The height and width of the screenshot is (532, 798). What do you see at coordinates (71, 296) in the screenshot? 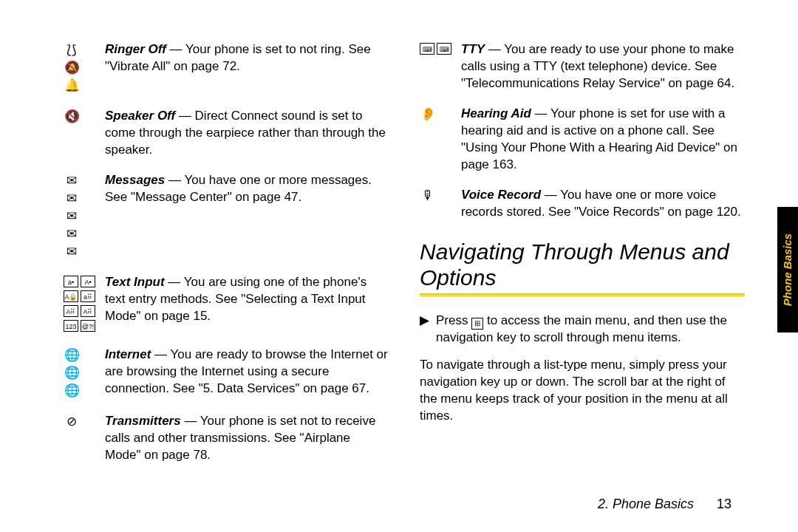
I see `text-A-lock-icon: A🔒` at bounding box center [71, 296].